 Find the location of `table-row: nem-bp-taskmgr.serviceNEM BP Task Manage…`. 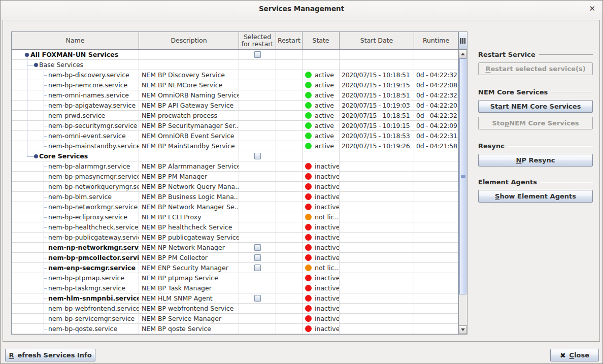

table-row: nem-bp-taskmgr.serviceNEM BP Task Manage… is located at coordinates (235, 288).